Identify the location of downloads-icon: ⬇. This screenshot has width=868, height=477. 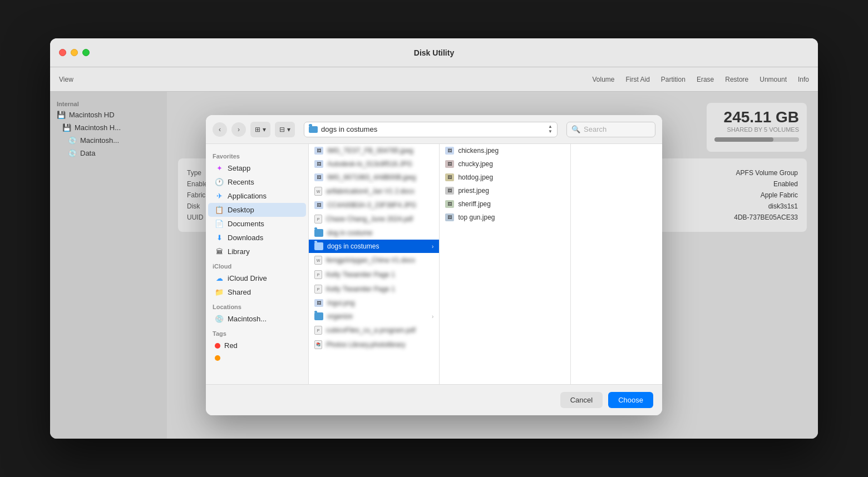
(219, 238).